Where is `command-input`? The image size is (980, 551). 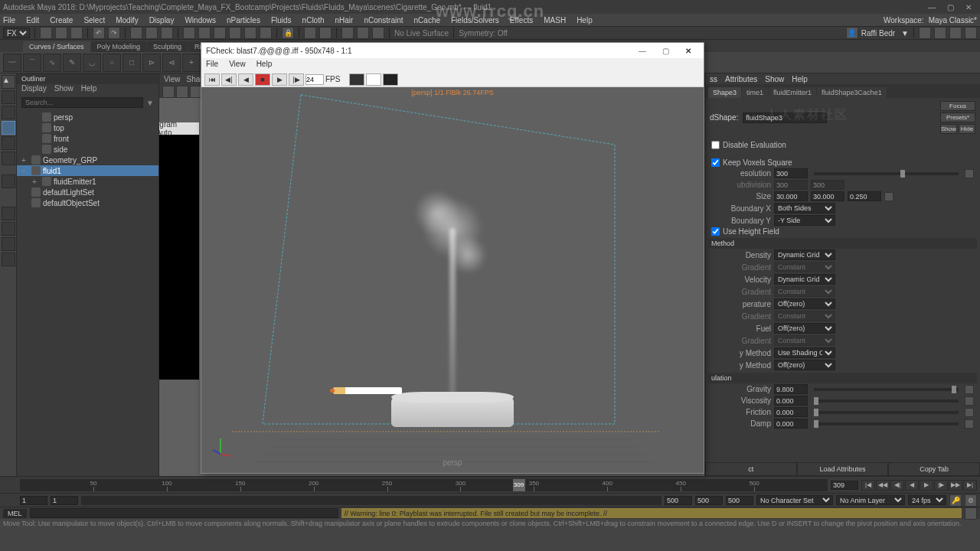
command-input is located at coordinates (184, 513).